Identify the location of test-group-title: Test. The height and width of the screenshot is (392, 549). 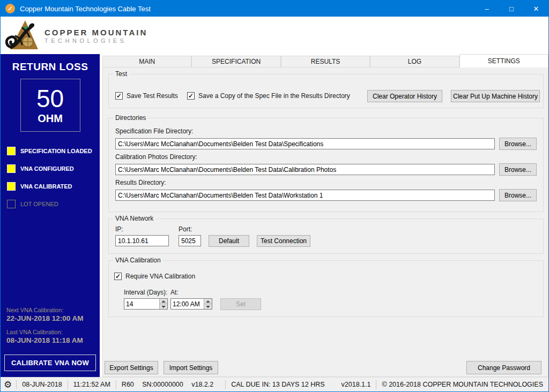
(121, 74).